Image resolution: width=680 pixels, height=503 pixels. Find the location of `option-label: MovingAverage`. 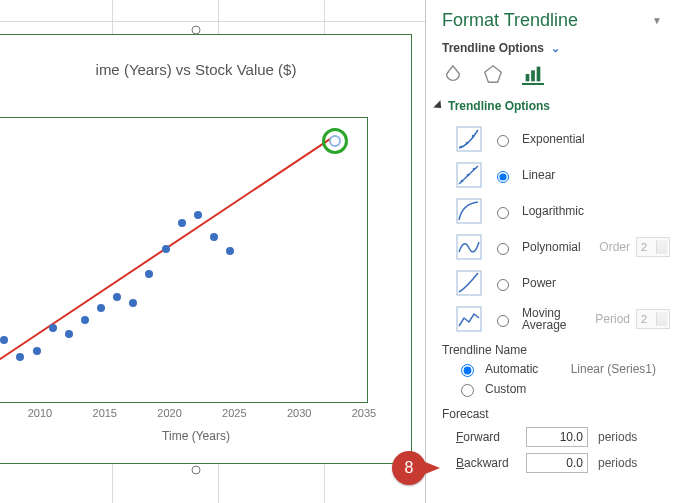

option-label: MovingAverage is located at coordinates (544, 319).